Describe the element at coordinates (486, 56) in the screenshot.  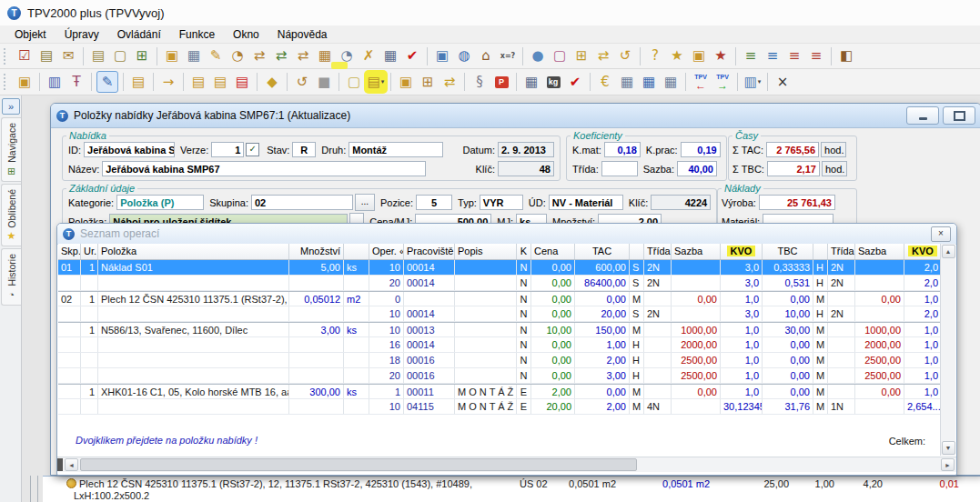
I see `home-icon: ⌂` at that location.